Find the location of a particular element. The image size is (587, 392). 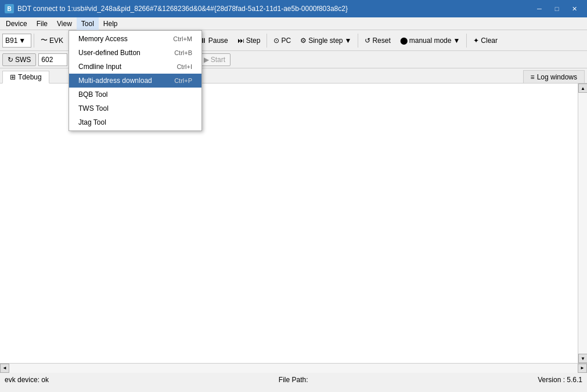

clear-icon: ✦ is located at coordinates (476, 41).